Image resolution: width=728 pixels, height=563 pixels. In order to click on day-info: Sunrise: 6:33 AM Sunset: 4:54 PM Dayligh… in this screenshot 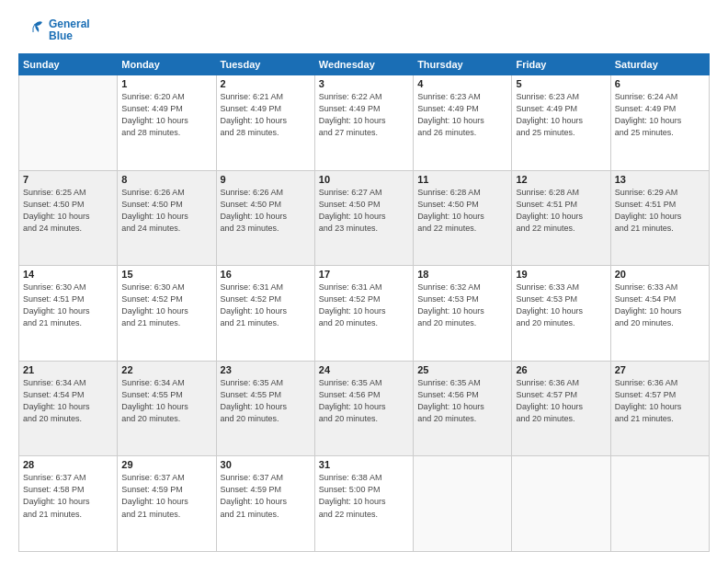, I will do `click(660, 305)`.